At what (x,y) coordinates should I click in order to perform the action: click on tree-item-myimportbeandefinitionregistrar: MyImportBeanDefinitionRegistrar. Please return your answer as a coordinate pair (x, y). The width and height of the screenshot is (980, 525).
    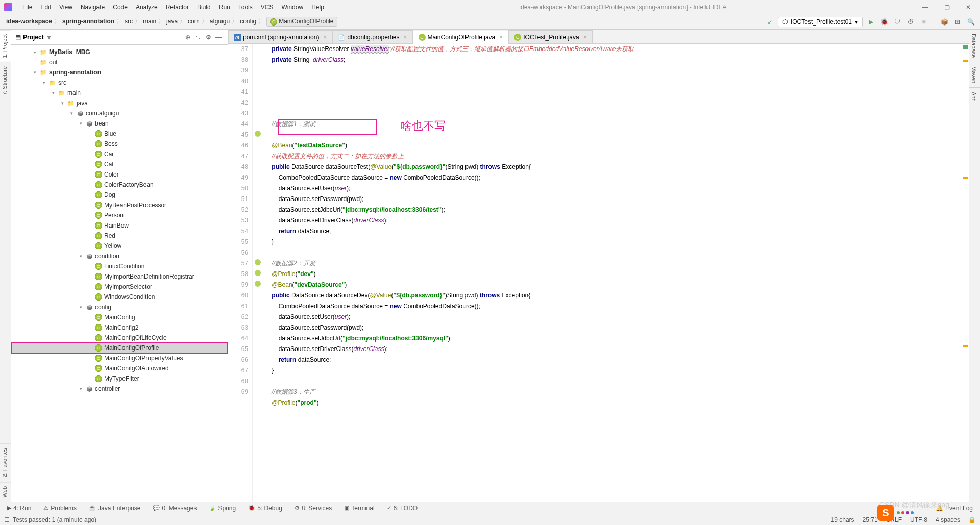
    Looking at the image, I should click on (119, 277).